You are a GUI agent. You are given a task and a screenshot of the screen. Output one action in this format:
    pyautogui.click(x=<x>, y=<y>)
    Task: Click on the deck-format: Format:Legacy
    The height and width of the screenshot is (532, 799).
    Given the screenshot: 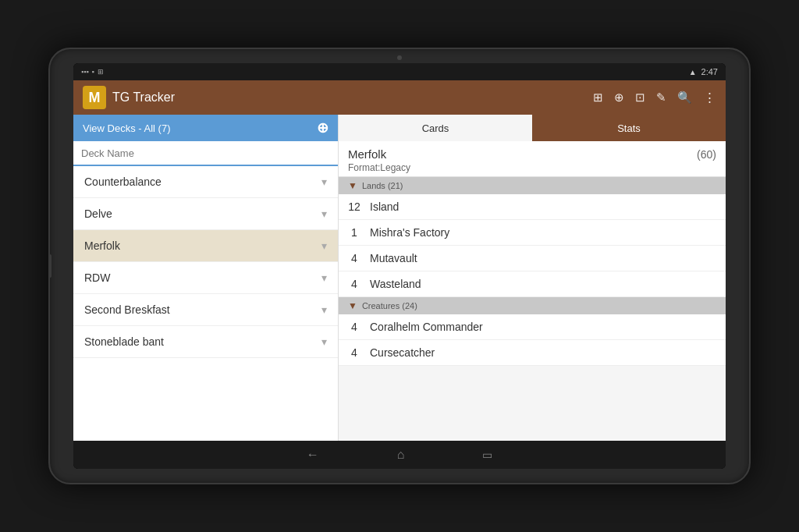 What is the action you would take?
    pyautogui.click(x=532, y=168)
    